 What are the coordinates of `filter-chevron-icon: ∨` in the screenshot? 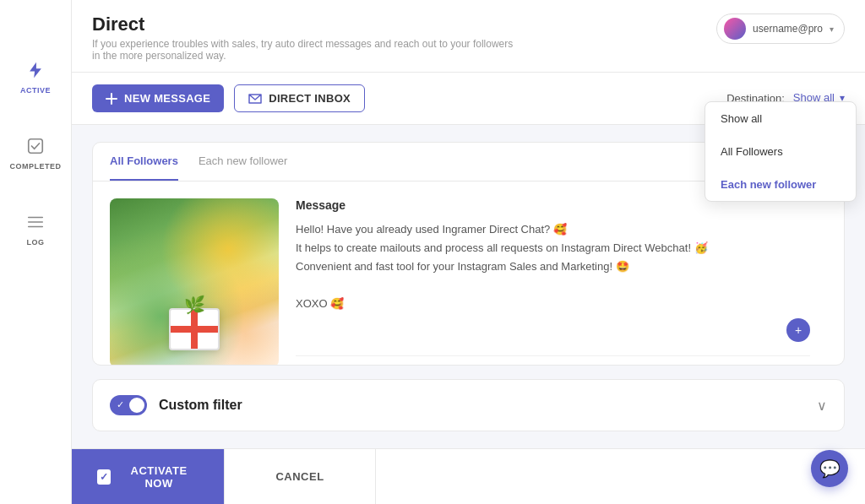 It's located at (822, 405).